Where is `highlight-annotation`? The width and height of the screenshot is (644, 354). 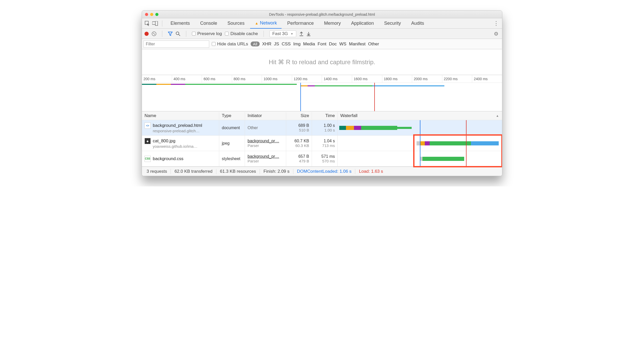
highlight-annotation is located at coordinates (458, 151).